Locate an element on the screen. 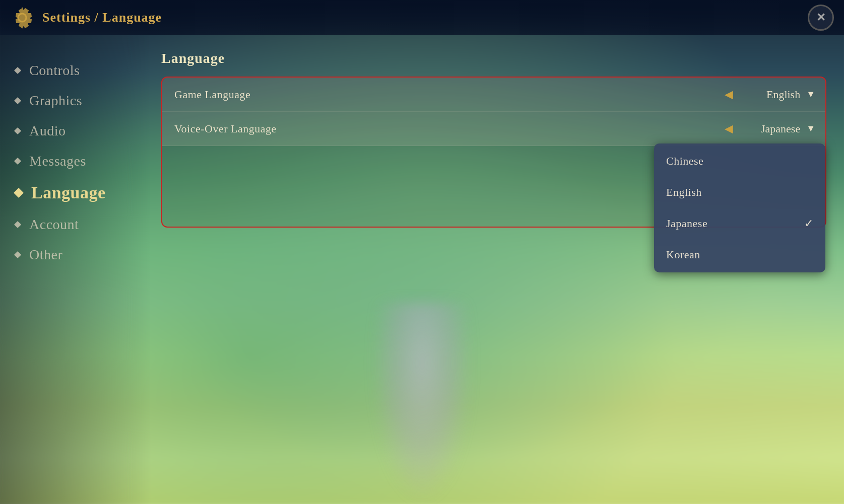 Image resolution: width=844 pixels, height=504 pixels. section-title: Language is located at coordinates (495, 58).